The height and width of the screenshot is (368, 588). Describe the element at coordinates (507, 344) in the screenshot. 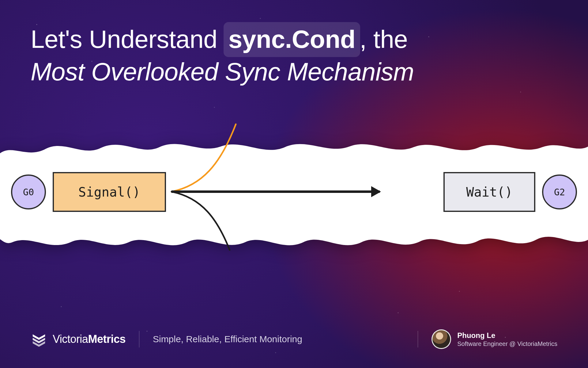

I see `author-role: Software Engineer @ VictoriaMetrics` at that location.